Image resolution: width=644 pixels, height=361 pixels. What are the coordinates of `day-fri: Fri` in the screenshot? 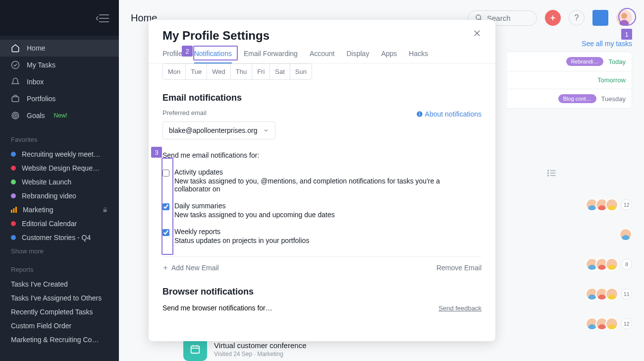 It's located at (261, 71).